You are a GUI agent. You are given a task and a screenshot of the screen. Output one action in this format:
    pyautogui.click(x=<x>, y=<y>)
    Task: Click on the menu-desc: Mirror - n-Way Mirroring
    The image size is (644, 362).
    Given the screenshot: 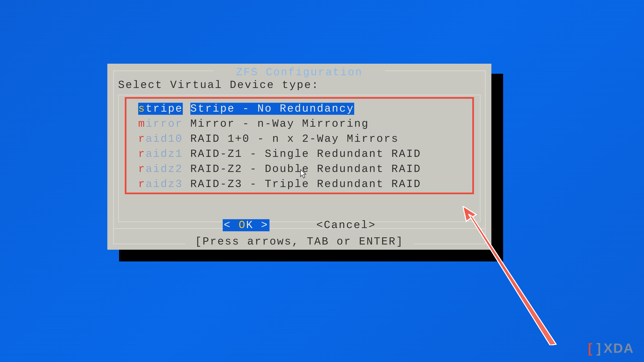 What is the action you would take?
    pyautogui.click(x=280, y=124)
    